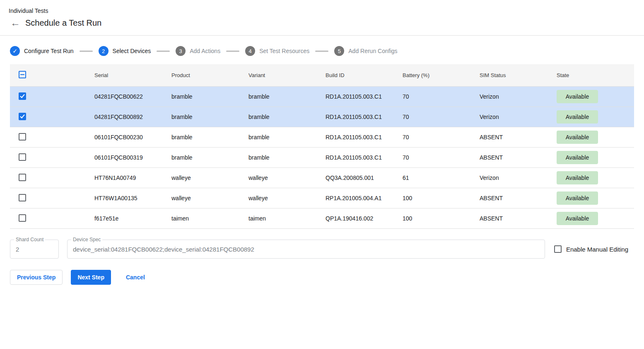  What do you see at coordinates (364, 198) in the screenshot?
I see `cell-build-id: RP1A.201005.004.A1` at bounding box center [364, 198].